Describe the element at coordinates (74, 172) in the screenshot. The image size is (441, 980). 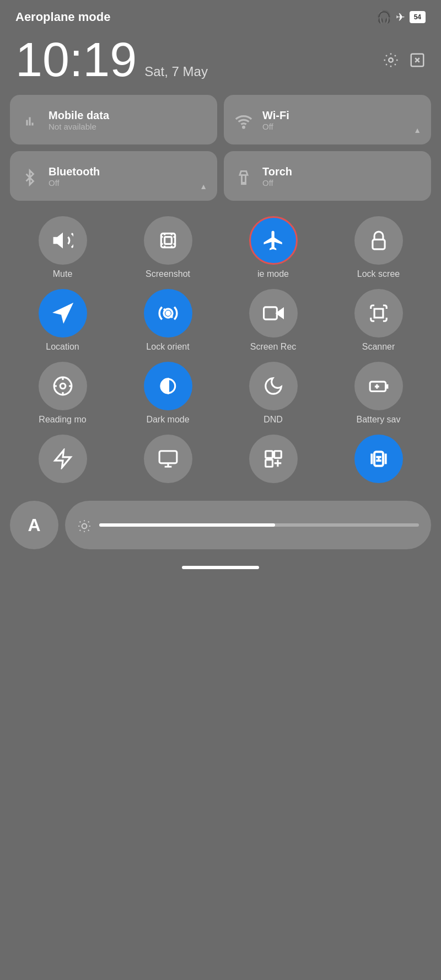
I see `bluetooth-label: Bluetooth` at that location.